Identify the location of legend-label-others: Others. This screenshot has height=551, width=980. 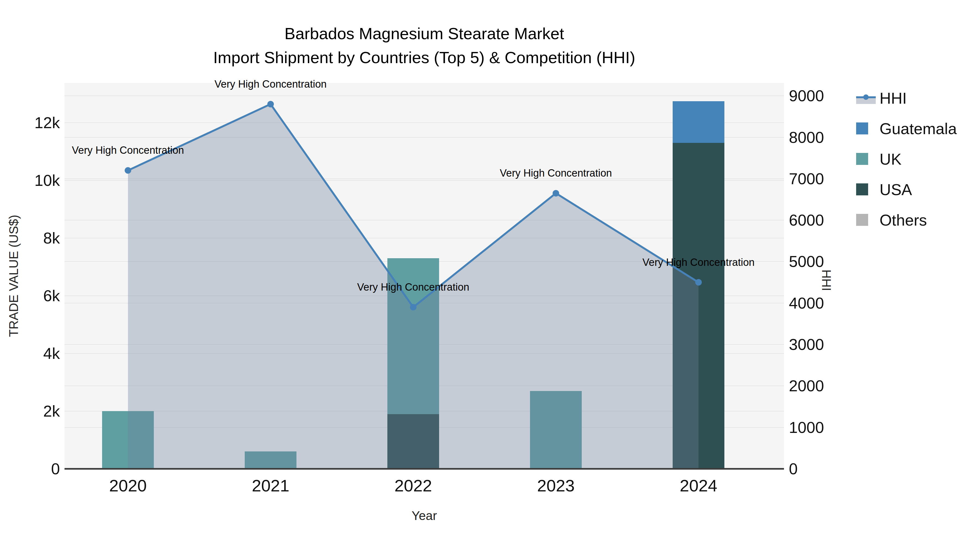
(903, 220).